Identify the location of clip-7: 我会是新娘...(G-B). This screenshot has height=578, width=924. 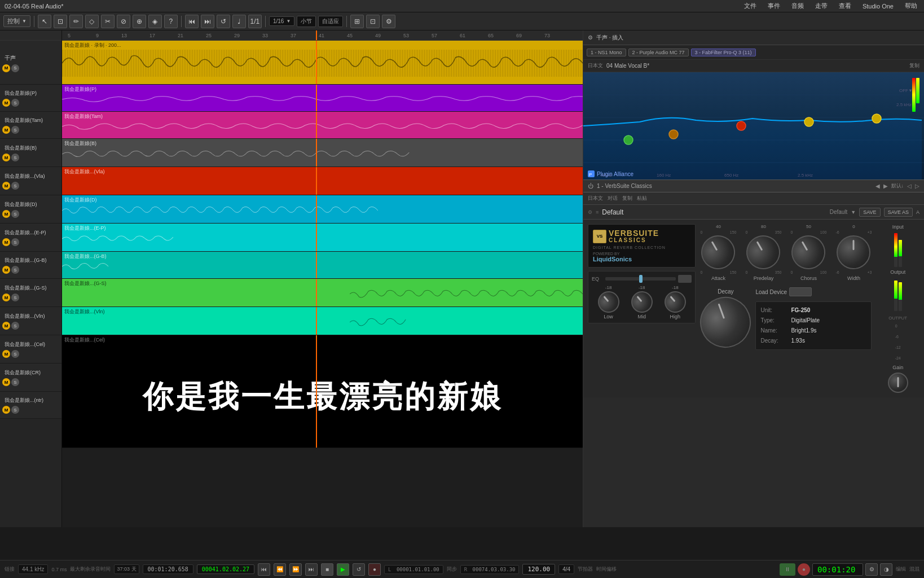
(323, 265).